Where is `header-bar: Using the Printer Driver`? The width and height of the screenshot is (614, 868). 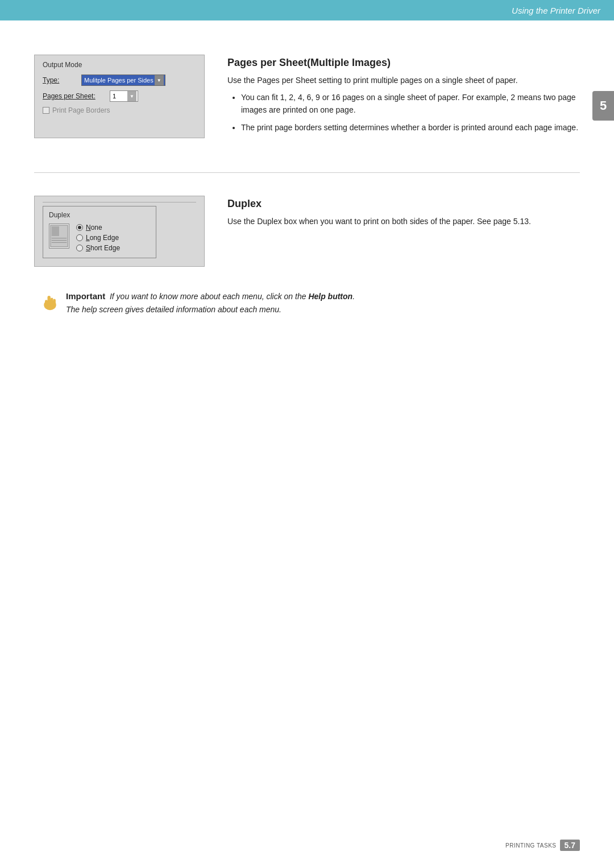
header-bar: Using the Printer Driver is located at coordinates (307, 10).